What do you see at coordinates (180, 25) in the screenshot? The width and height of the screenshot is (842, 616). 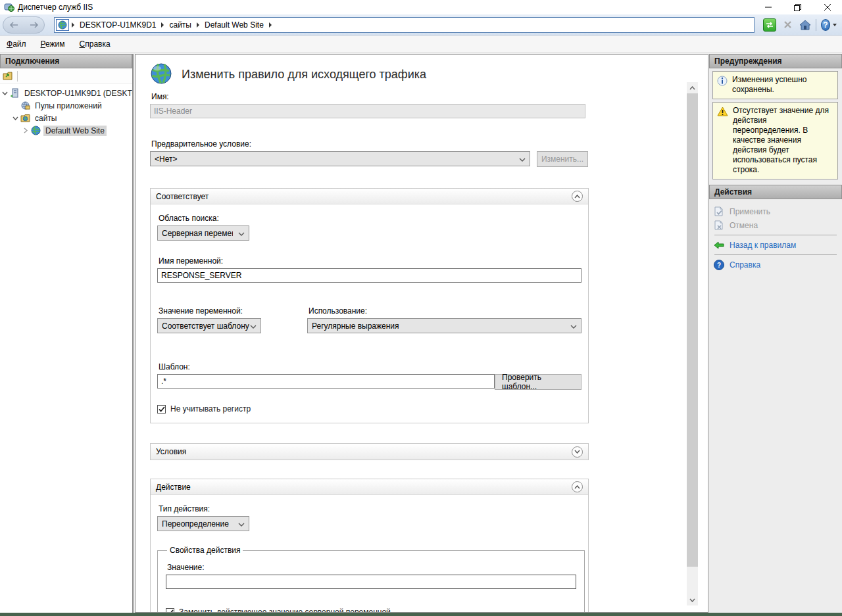 I see `breadcrumb-item-sites: сайты` at bounding box center [180, 25].